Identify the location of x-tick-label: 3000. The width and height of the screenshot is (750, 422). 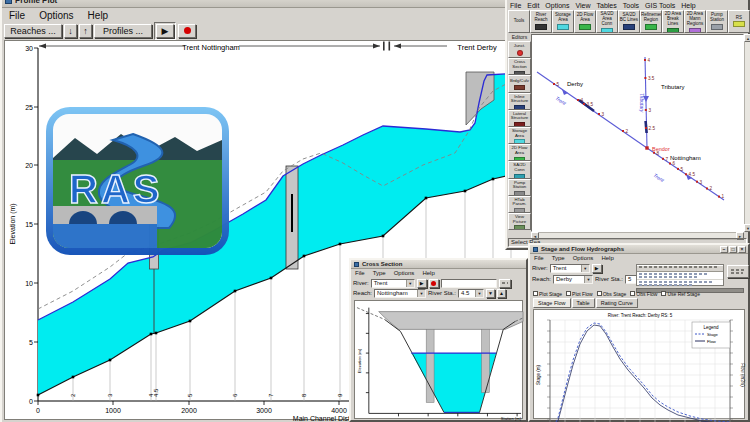
(264, 410).